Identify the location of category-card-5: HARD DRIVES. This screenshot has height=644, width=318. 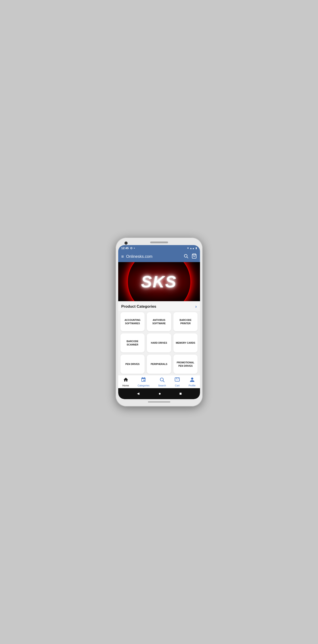
(159, 343).